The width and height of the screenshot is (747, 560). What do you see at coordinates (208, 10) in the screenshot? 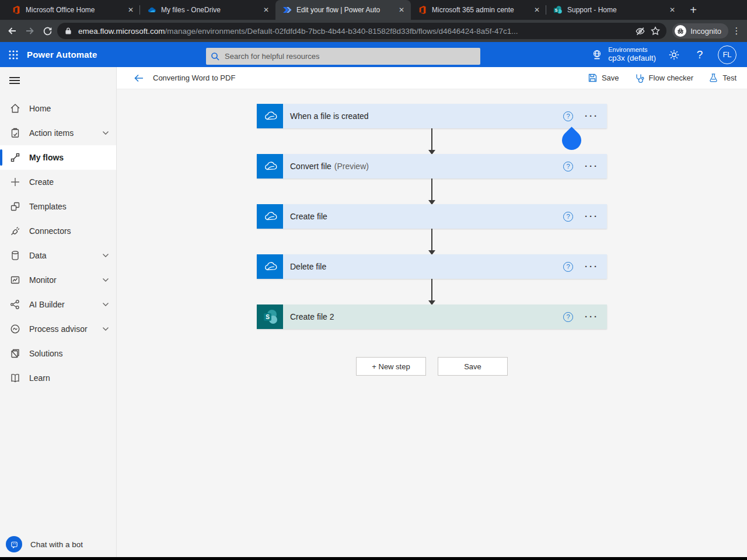
I see `tab-onedrive: My files - OneDrive ✕` at bounding box center [208, 10].